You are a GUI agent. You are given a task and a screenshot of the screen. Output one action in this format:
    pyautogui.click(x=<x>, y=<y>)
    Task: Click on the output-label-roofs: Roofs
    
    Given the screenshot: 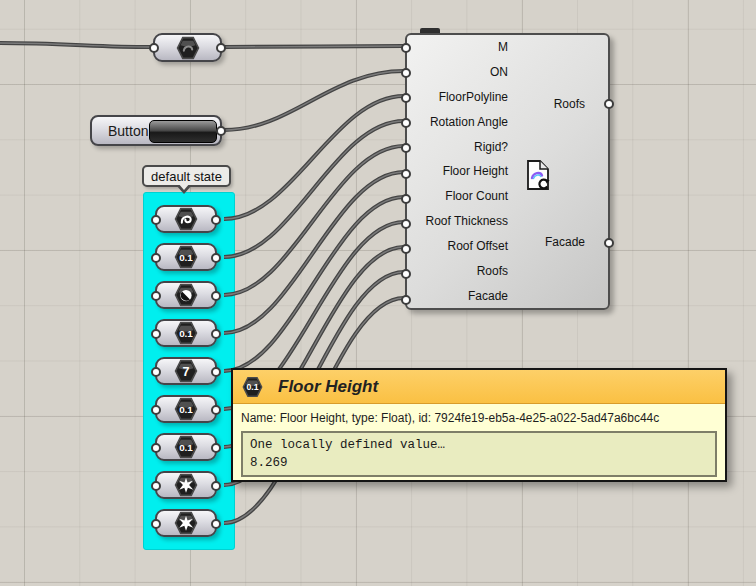 What is the action you would take?
    pyautogui.click(x=570, y=104)
    